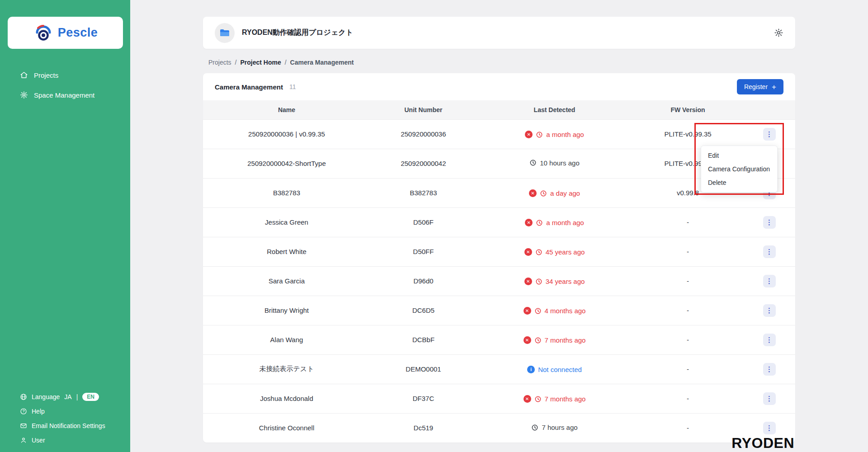  I want to click on register-button: Register +, so click(760, 87).